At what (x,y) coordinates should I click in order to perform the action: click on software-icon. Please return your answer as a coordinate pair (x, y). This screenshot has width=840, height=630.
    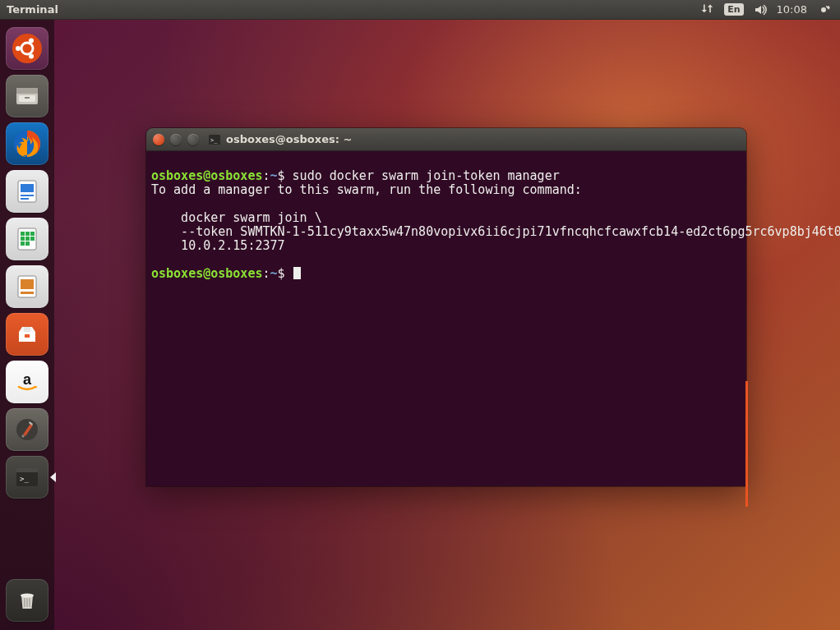
    Looking at the image, I should click on (27, 334).